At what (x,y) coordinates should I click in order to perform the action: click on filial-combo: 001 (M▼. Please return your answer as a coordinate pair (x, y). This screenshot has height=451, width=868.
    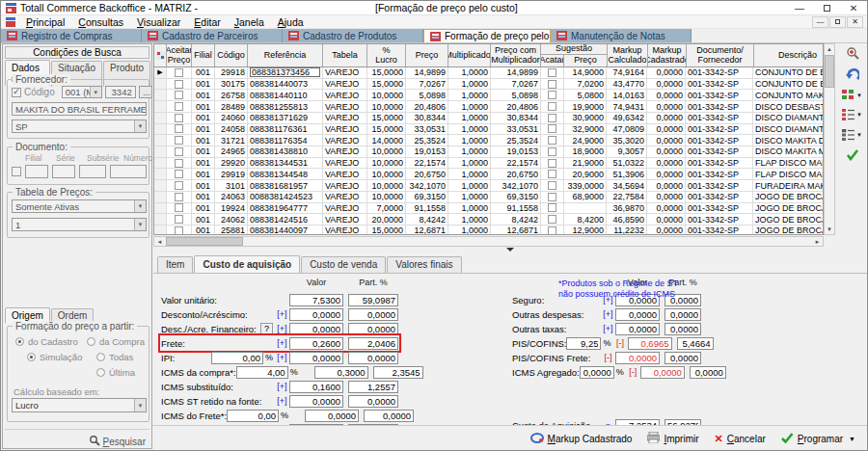
    Looking at the image, I should click on (82, 93).